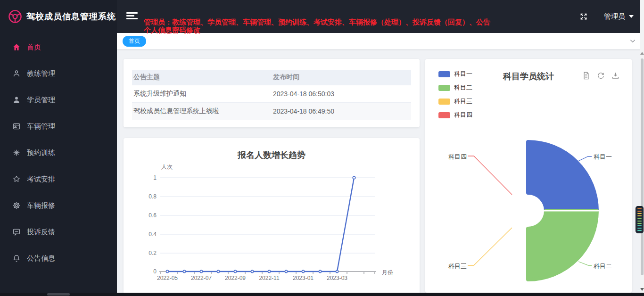 This screenshot has height=296, width=644. I want to click on announcement-card: 公告主题 发布时间 系统升级维护通知 2023-04-18 06:50:03 驾…, so click(272, 93).